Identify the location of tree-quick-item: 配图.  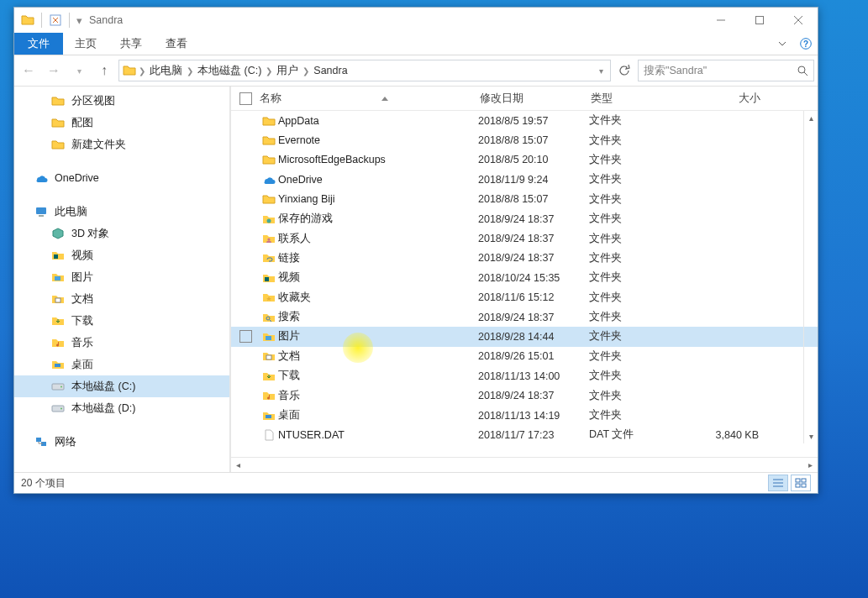
(122, 123).